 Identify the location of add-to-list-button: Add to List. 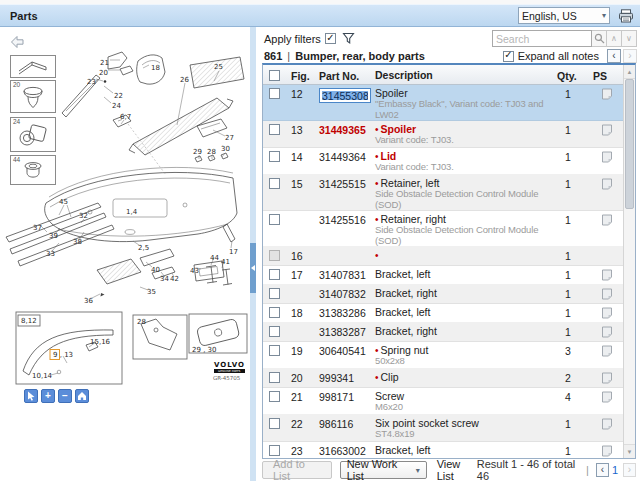
(297, 470).